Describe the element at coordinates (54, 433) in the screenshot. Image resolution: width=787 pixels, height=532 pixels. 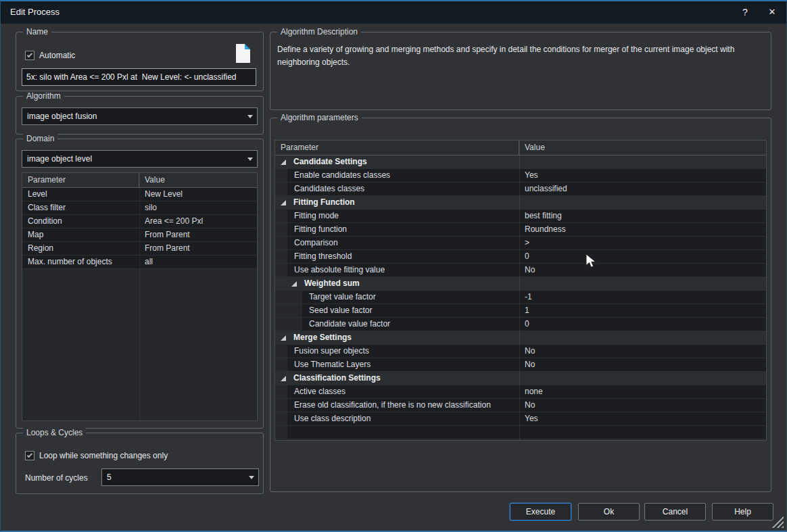
I see `loops-group-label: Loops & Cycles` at that location.